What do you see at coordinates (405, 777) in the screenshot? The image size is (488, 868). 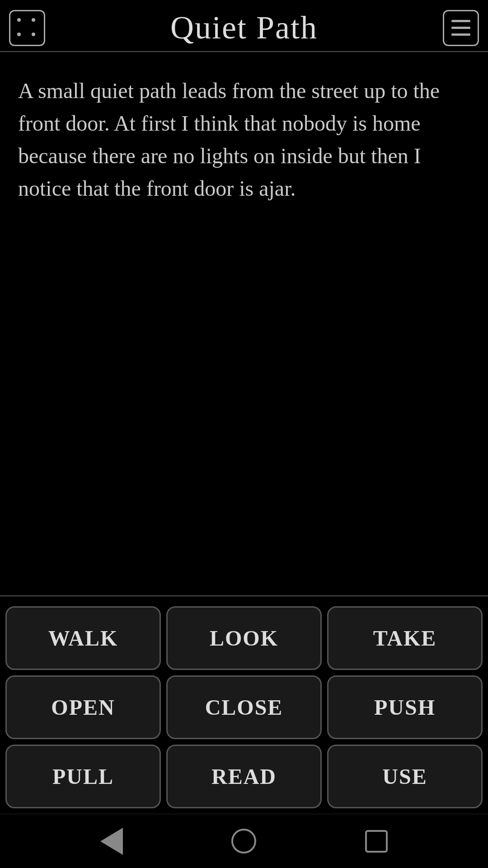 I see `use-button: USE` at bounding box center [405, 777].